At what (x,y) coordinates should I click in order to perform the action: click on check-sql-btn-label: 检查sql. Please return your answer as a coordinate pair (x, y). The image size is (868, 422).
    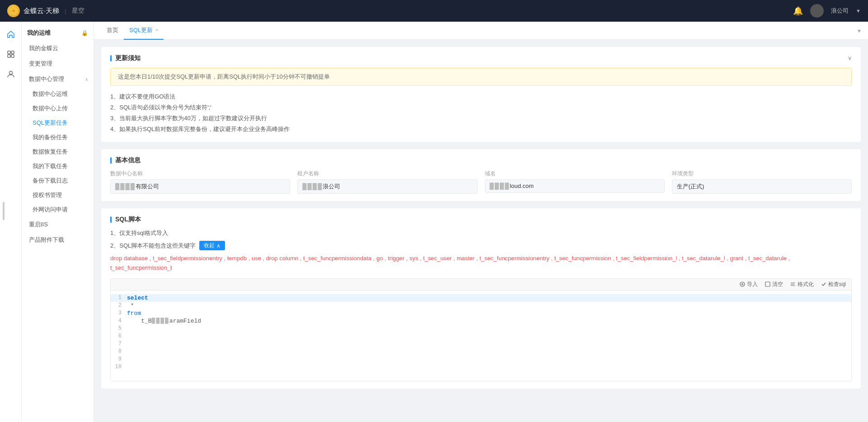
    Looking at the image, I should click on (837, 285).